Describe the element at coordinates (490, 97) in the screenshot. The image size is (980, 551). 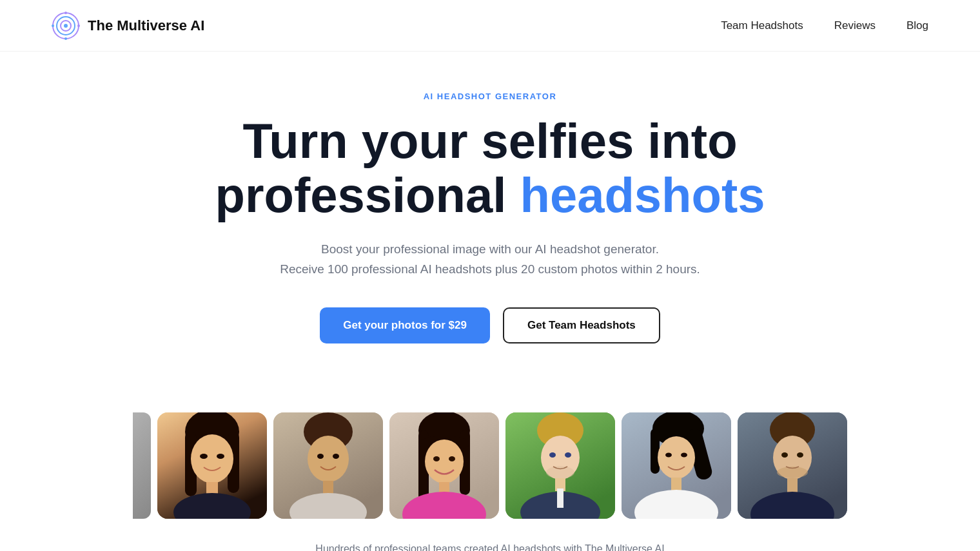
I see `hero-badge: AI HEADSHOT GENERATOR` at that location.